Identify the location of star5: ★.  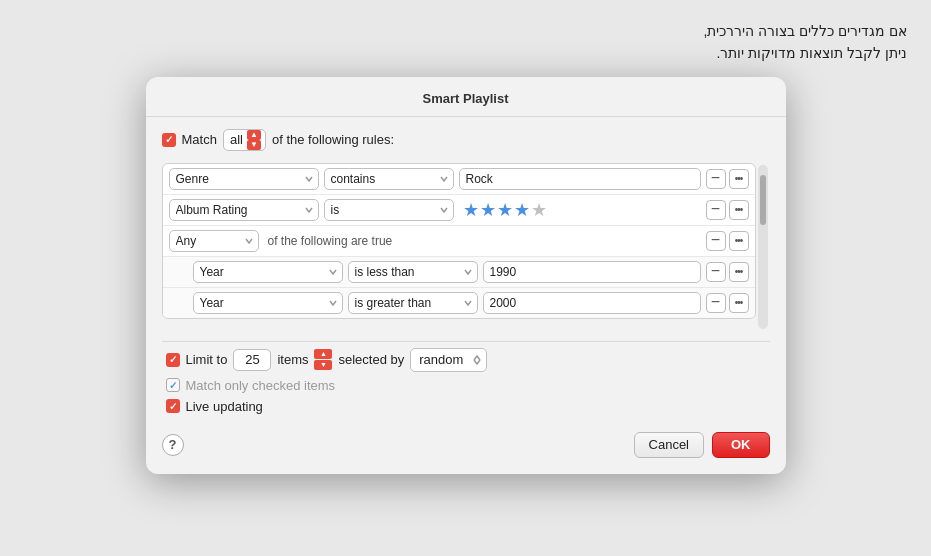
(539, 210).